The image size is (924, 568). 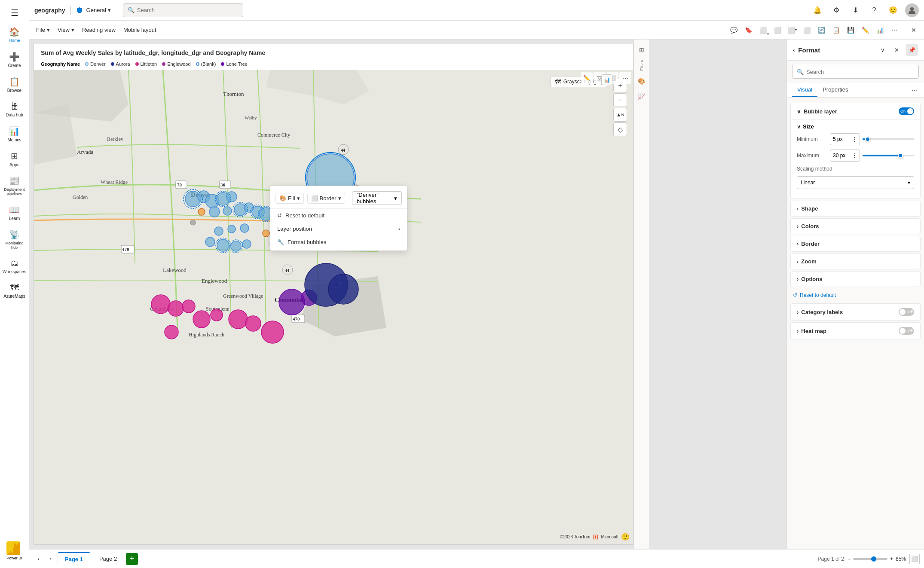 I want to click on help-button: ?, so click(x=874, y=10).